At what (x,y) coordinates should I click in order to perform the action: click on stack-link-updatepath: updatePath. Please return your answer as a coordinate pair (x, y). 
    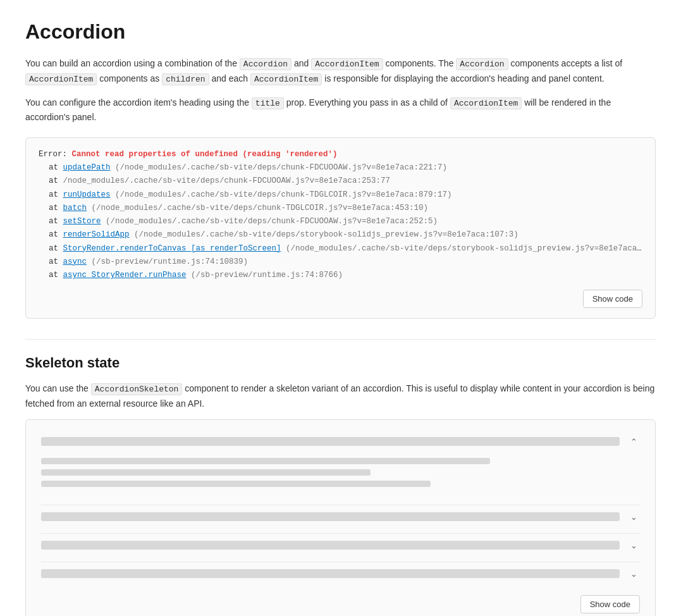
    Looking at the image, I should click on (87, 168).